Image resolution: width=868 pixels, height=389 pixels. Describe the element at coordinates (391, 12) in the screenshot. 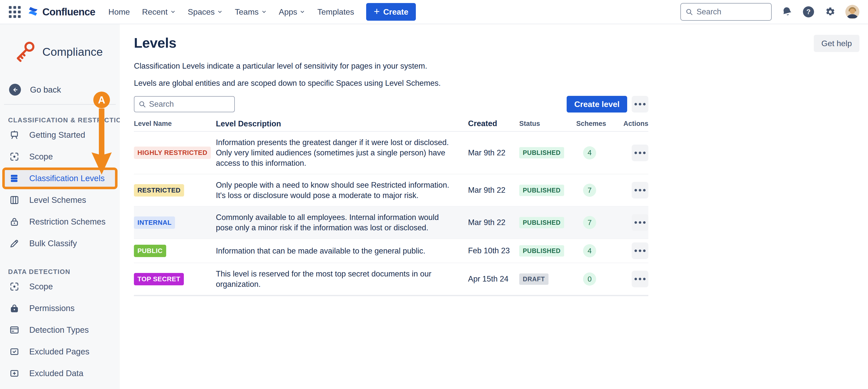

I see `create-button: + Create` at that location.